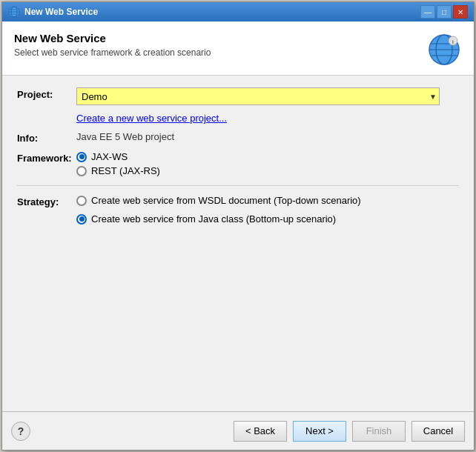 This screenshot has height=452, width=476. Describe the element at coordinates (113, 53) in the screenshot. I see `page-subtitle: Select web service framework & creation …` at that location.